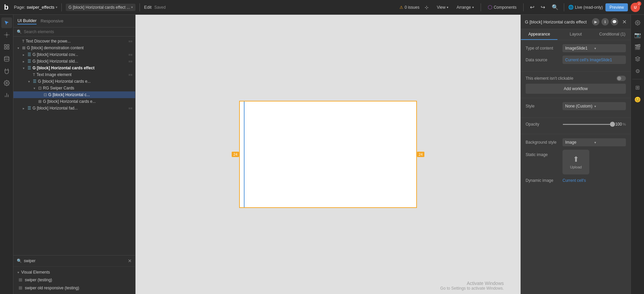 This screenshot has width=644, height=294. What do you see at coordinates (74, 108) in the screenshot?
I see `tree-item-h-fad: ▸ ☰ G [block] Horizontal fad... ≡≡` at bounding box center [74, 108].